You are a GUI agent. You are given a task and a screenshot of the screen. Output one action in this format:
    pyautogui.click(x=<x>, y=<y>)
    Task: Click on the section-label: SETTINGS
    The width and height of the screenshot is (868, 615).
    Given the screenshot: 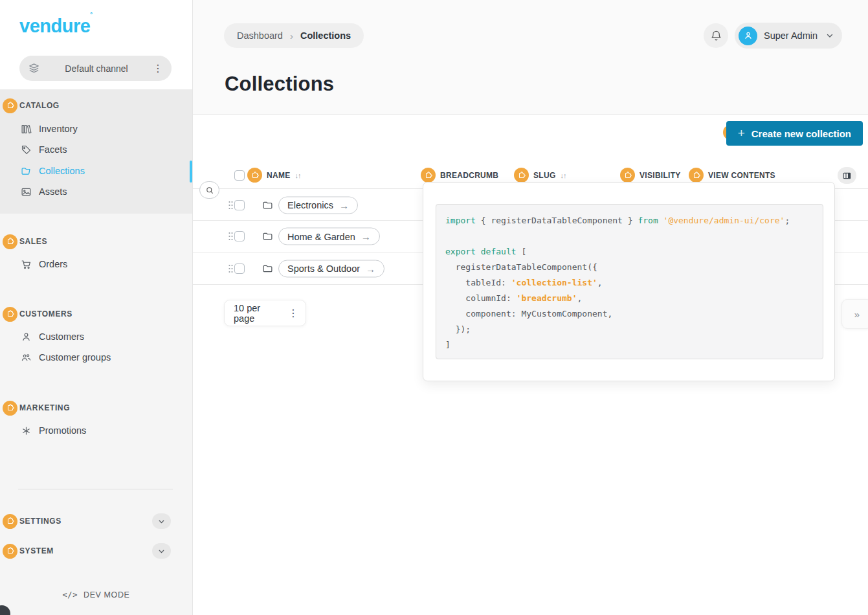 What is the action you would take?
    pyautogui.click(x=40, y=521)
    